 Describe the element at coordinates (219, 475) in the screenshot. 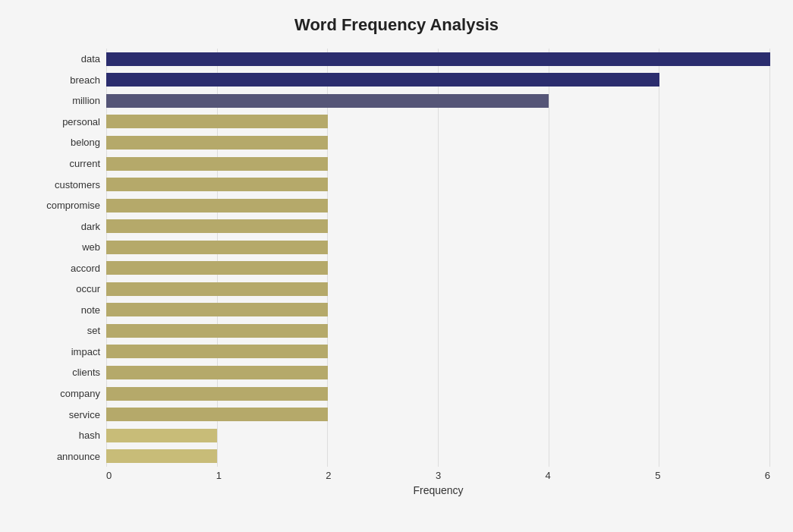

I see `x-tick-label: 1` at that location.